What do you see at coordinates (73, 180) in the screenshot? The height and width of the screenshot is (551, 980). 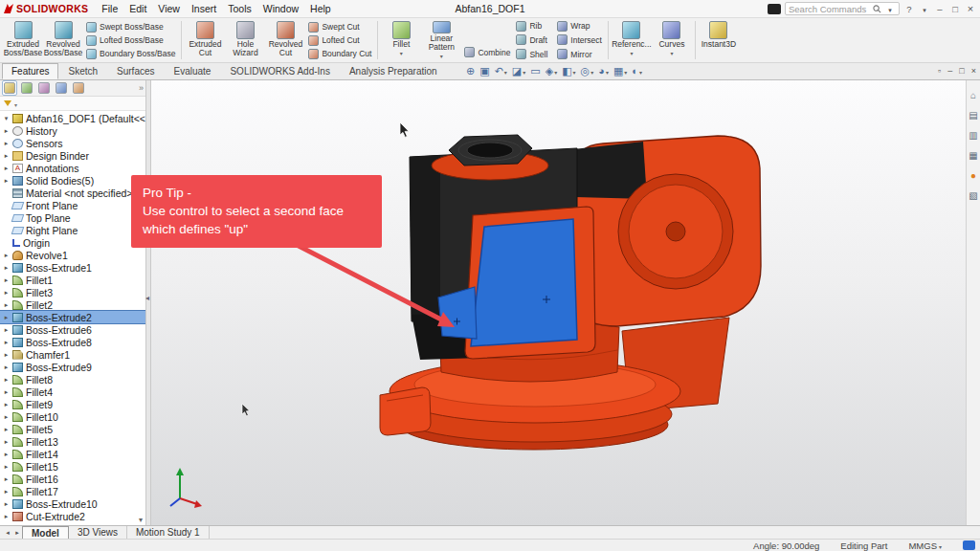 I see `tree-item-solid-bodies-5: ▸ Solid Bodies(5)` at bounding box center [73, 180].